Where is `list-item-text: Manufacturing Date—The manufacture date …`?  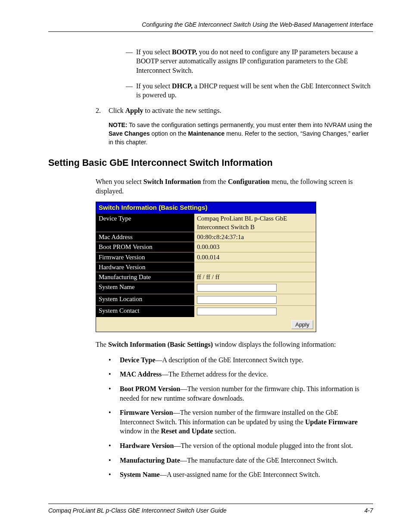
list-item-text: Manufacturing Date—The manufacture date … is located at coordinates (246, 460).